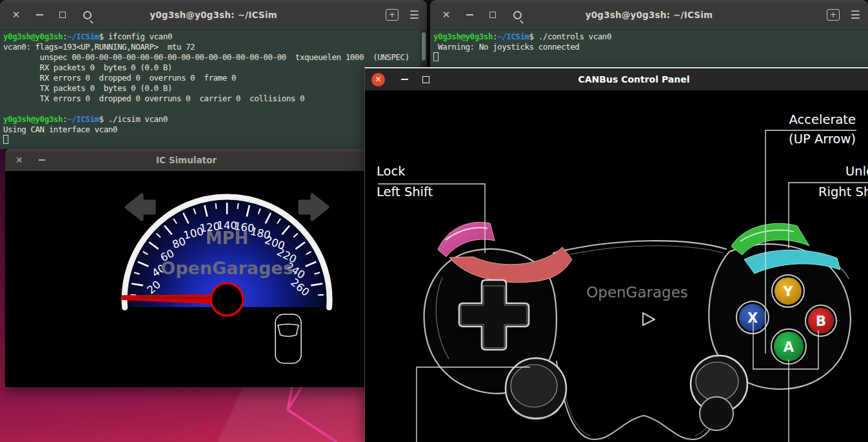 The image size is (868, 442). What do you see at coordinates (616, 79) in the screenshot?
I see `canbus-titlebar: ✕ CANBus Control Panel` at bounding box center [616, 79].